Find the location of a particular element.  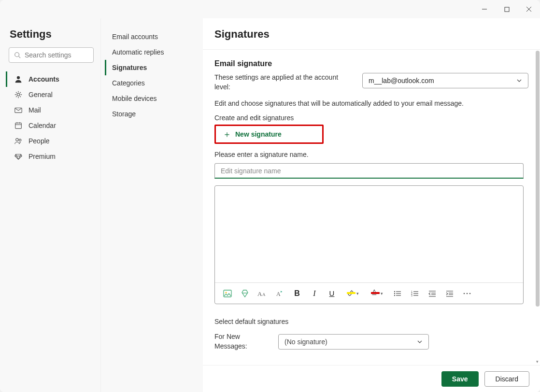

more-options-button is located at coordinates (467, 294).